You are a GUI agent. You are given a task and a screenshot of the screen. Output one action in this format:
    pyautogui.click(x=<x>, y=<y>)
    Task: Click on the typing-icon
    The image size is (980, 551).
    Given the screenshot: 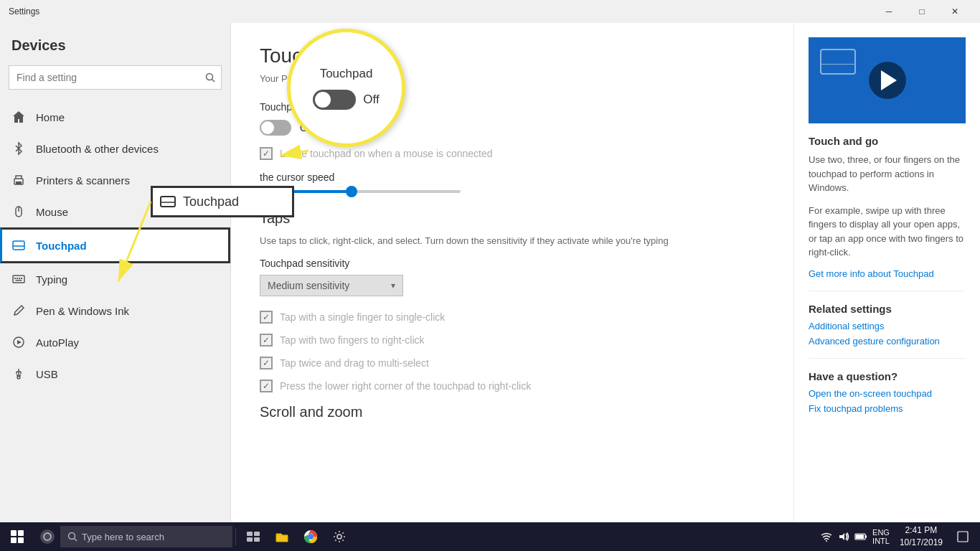 What is the action you would take?
    pyautogui.click(x=19, y=279)
    